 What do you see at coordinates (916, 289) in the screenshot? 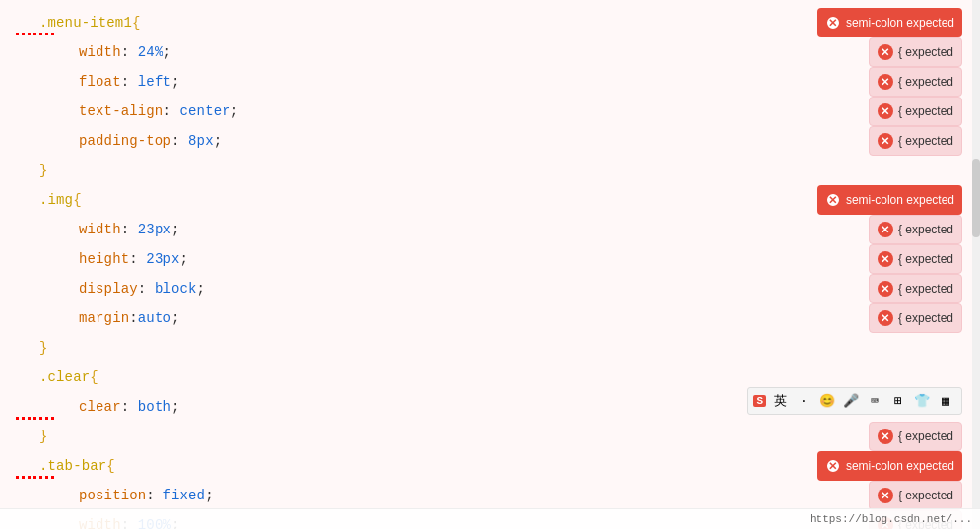
I see `error-badge-brace-10: ✕ { expected` at bounding box center [916, 289].